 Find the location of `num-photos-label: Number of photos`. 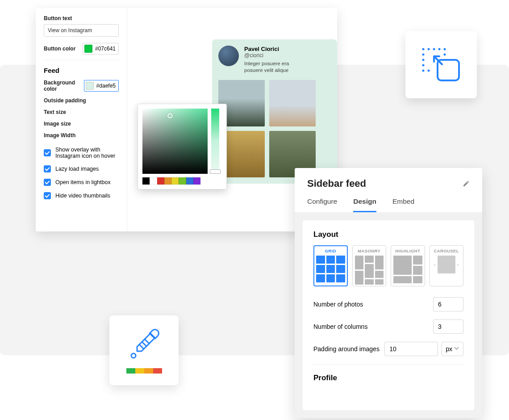

num-photos-label: Number of photos is located at coordinates (338, 304).